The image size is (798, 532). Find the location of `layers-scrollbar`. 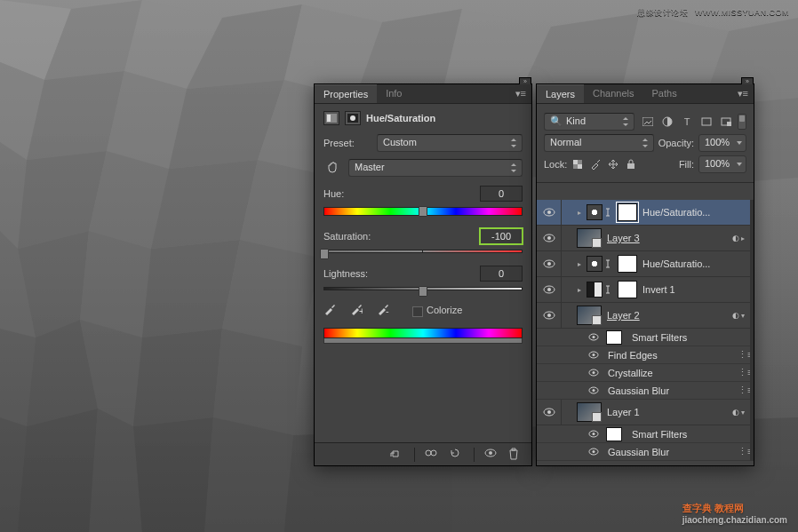

layers-scrollbar is located at coordinates (752, 330).